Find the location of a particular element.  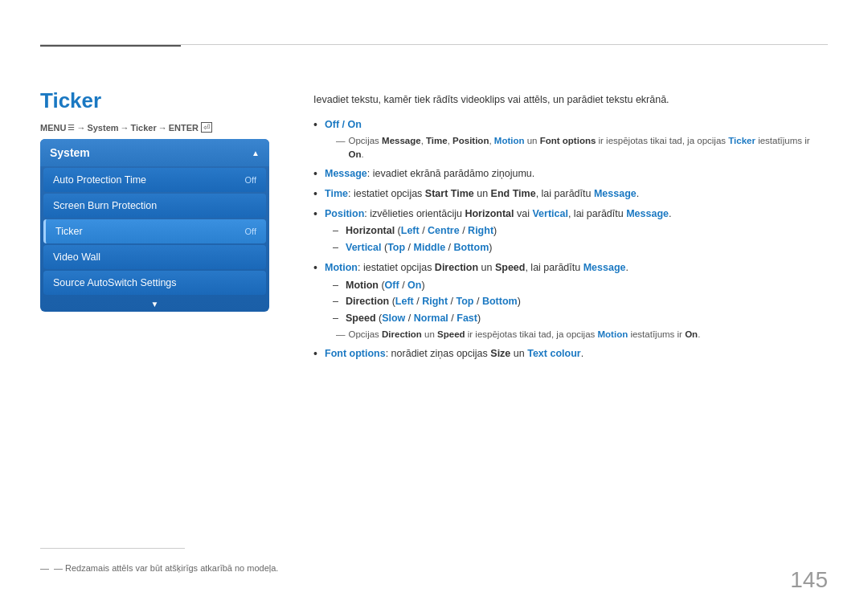

label-message: Message is located at coordinates (346, 174).